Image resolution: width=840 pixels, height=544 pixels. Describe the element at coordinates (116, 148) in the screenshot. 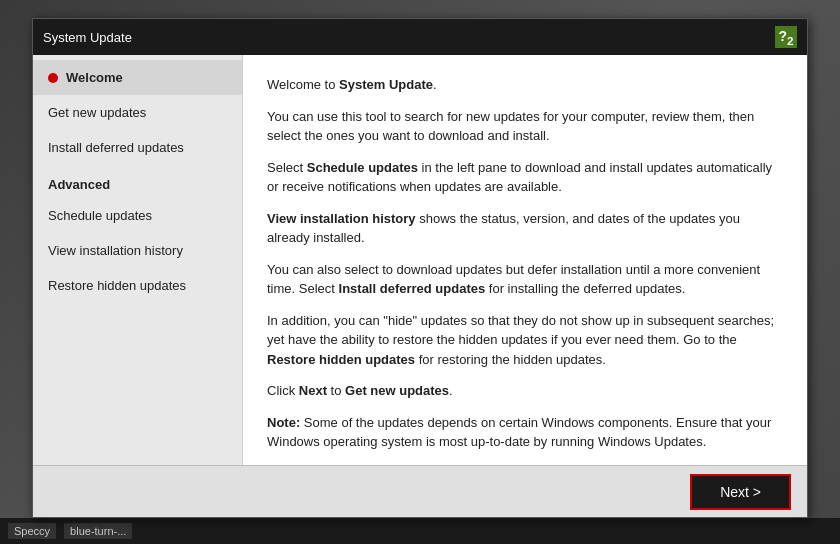

I see `sidebar-item-label: Install deferred updates` at that location.